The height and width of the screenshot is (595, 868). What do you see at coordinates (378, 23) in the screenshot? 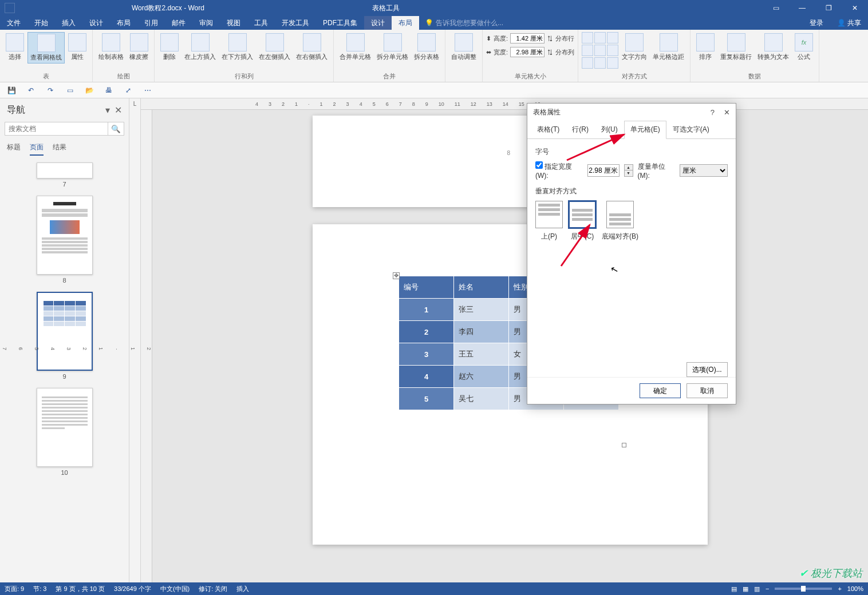
I see `tab-table-design: 设计` at bounding box center [378, 23].